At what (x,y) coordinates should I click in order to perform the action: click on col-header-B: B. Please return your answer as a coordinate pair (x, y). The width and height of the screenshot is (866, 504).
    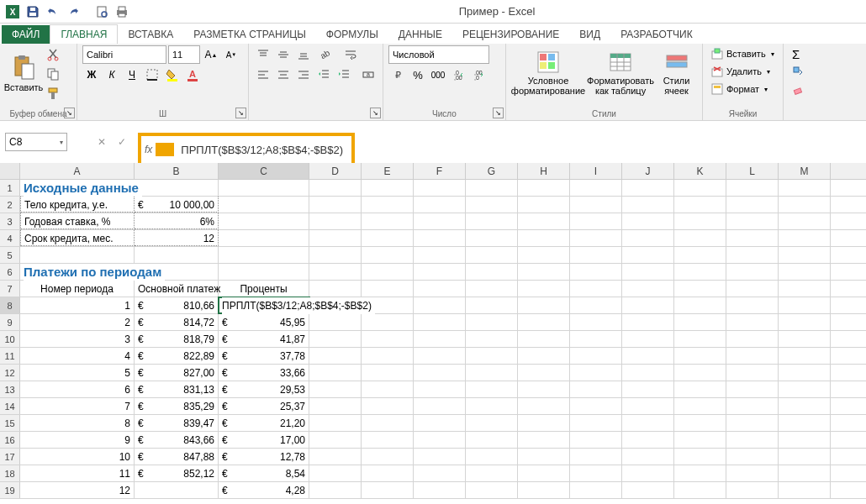
    Looking at the image, I should click on (177, 171).